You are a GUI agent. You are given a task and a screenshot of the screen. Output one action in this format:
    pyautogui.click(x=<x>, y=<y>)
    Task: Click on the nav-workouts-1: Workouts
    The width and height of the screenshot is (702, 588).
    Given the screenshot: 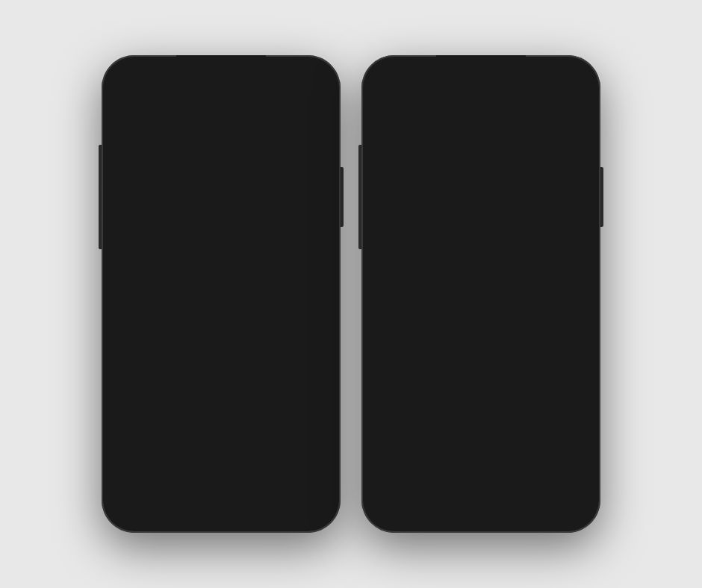 What is the action you would take?
    pyautogui.click(x=186, y=501)
    